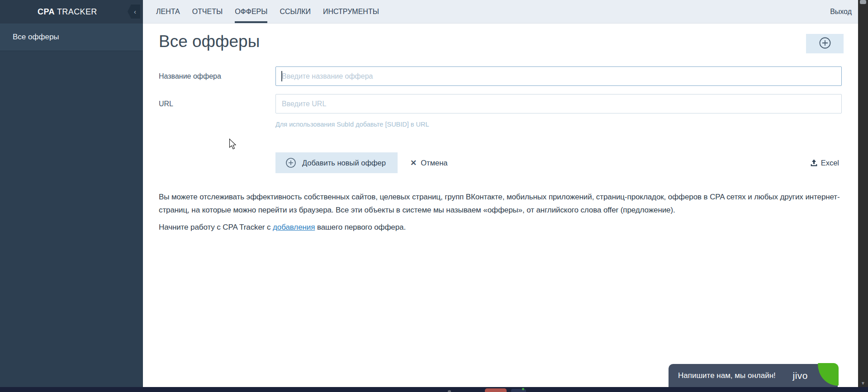 The height and width of the screenshot is (392, 868). Describe the element at coordinates (841, 12) in the screenshot. I see `logout-link: Выход` at that location.